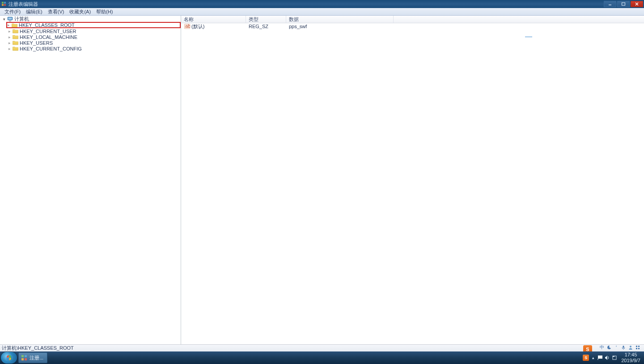 This screenshot has width=644, height=364. Describe the element at coordinates (188, 26) in the screenshot. I see `svg-text: ab` at that location.